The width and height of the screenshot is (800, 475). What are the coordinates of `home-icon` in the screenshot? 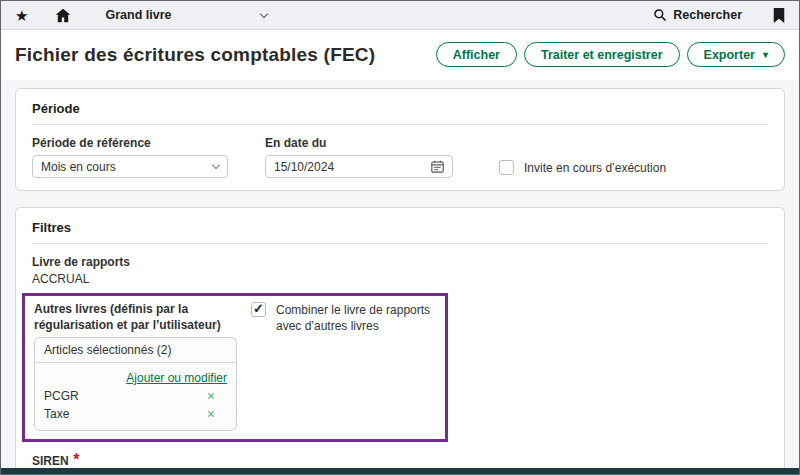 It's located at (63, 16).